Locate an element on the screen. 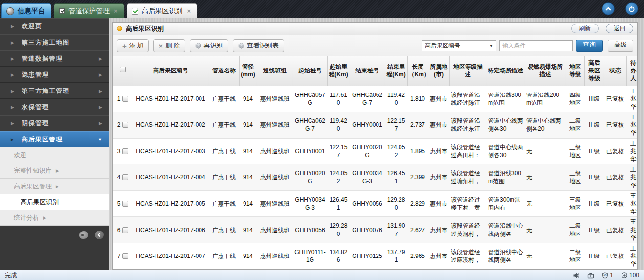  cell: GHHY0056 is located at coordinates (310, 230).